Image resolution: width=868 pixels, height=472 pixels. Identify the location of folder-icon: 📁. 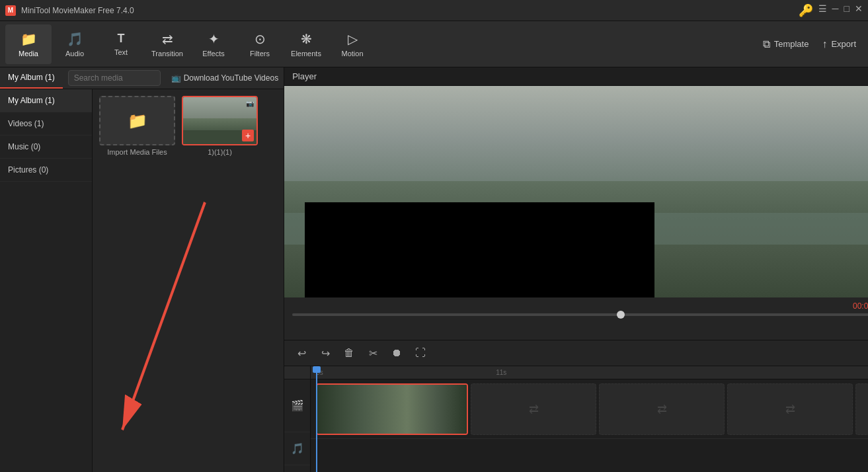
(138, 121).